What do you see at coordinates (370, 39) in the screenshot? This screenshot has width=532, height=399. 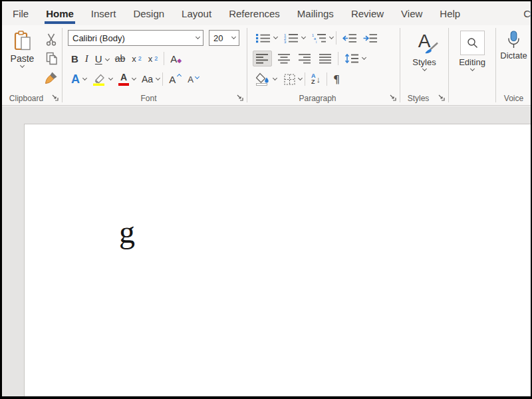 I see `increase-indent-icon` at bounding box center [370, 39].